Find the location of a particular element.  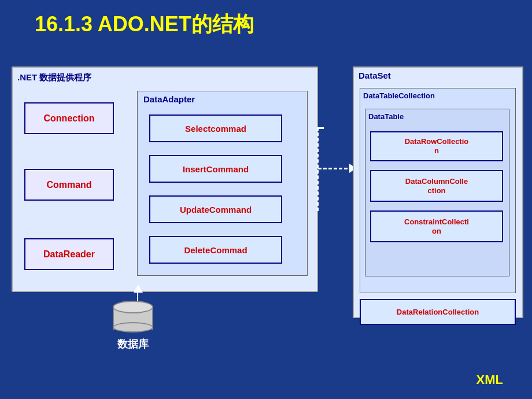

dtc-label: DataTableCollection is located at coordinates (399, 96).